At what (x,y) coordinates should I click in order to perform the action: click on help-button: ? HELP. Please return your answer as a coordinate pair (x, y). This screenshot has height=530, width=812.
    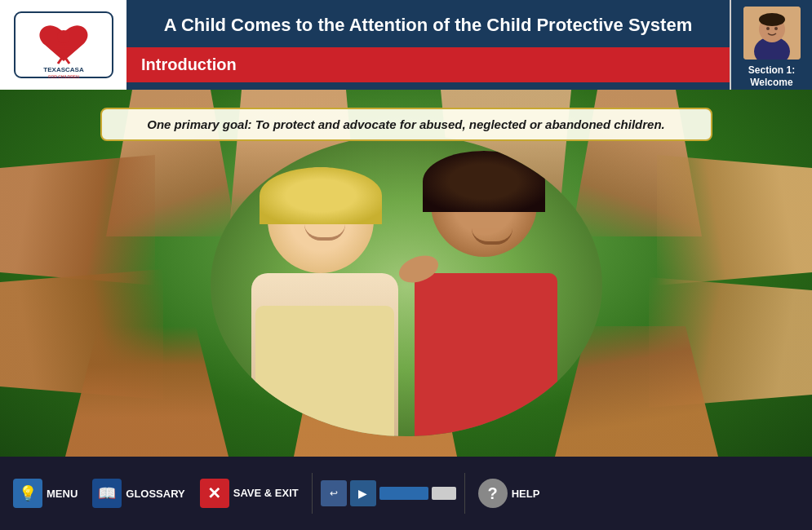
    Looking at the image, I should click on (509, 493).